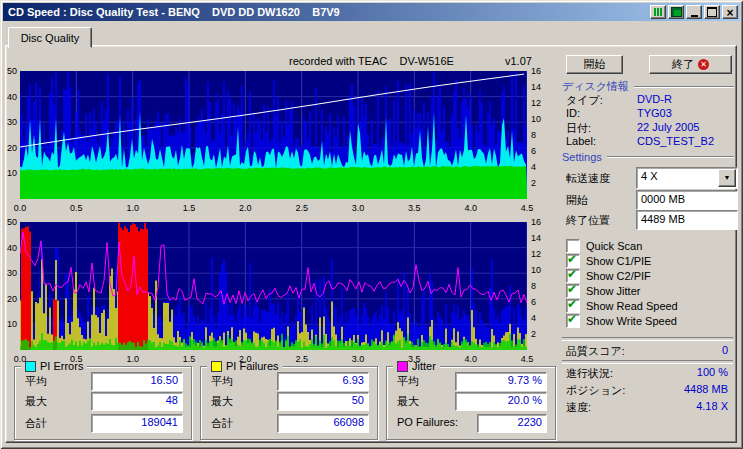  What do you see at coordinates (289, 380) in the screenshot?
I see `stat-row: 平均6.93` at bounding box center [289, 380].